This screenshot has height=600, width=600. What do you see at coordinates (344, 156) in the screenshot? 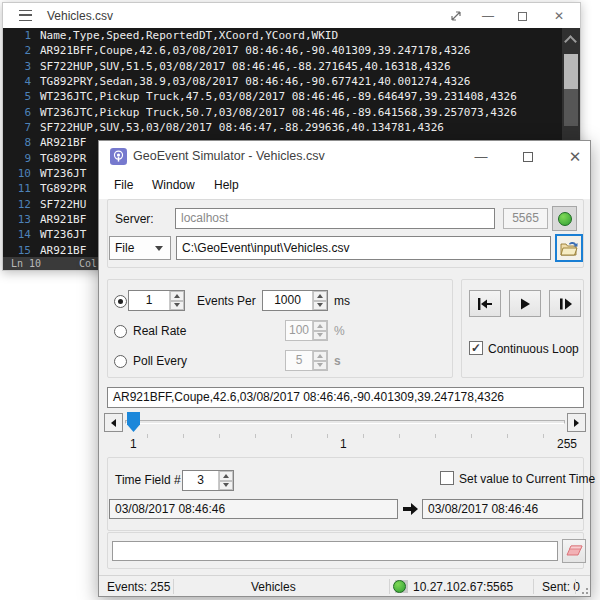
I see `simulator-titlebar: GeoEvent Simulator - Vehicles.csv — ✕` at bounding box center [344, 156].